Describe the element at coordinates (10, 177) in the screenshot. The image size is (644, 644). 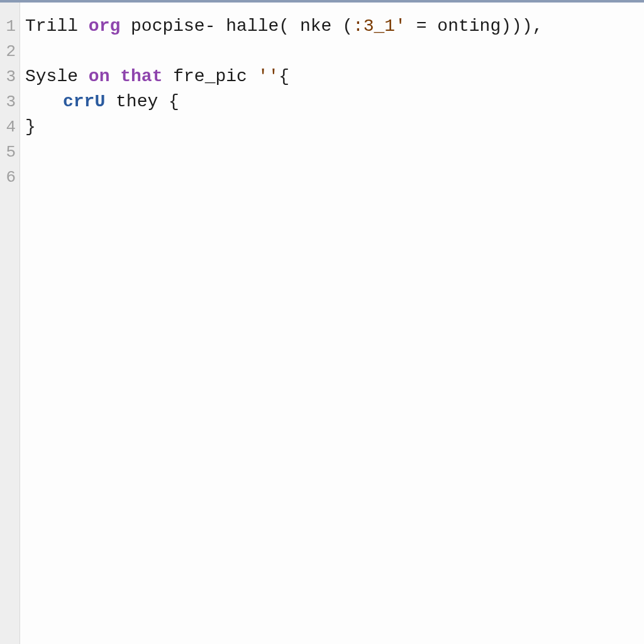
I see `line-number: 6` at that location.